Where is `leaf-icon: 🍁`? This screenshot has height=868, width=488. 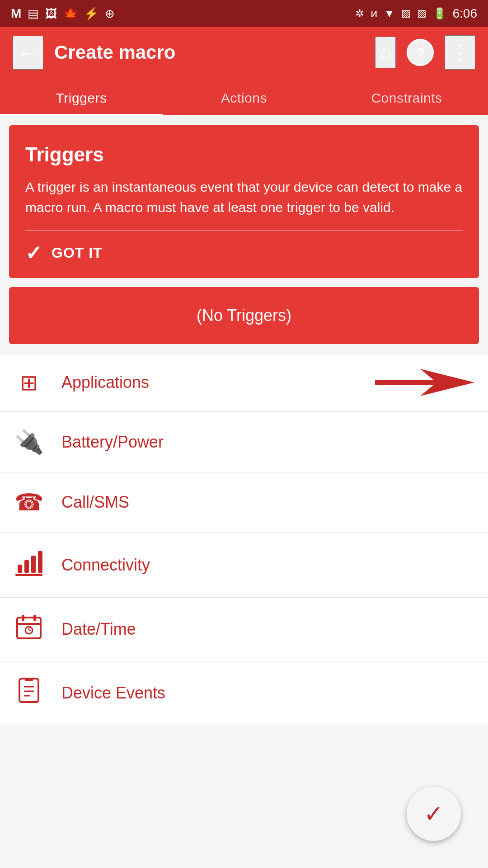 leaf-icon: 🍁 is located at coordinates (70, 14).